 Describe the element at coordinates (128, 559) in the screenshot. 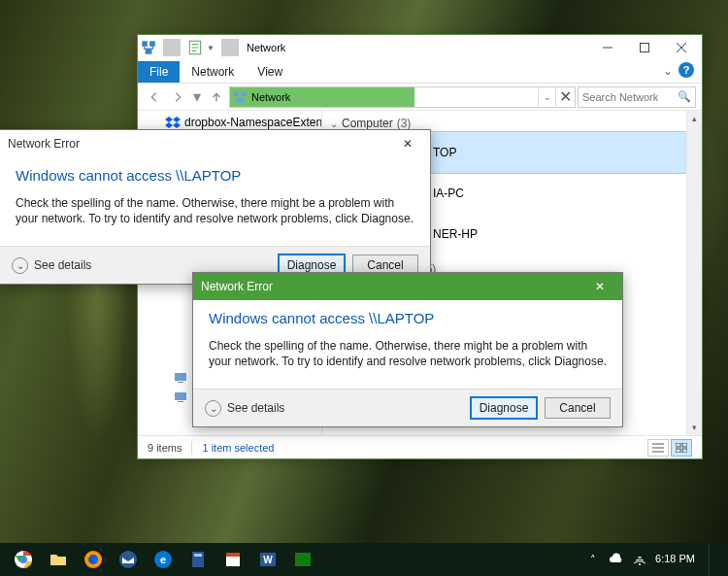

I see `taskbar-thunderbird-icon` at that location.